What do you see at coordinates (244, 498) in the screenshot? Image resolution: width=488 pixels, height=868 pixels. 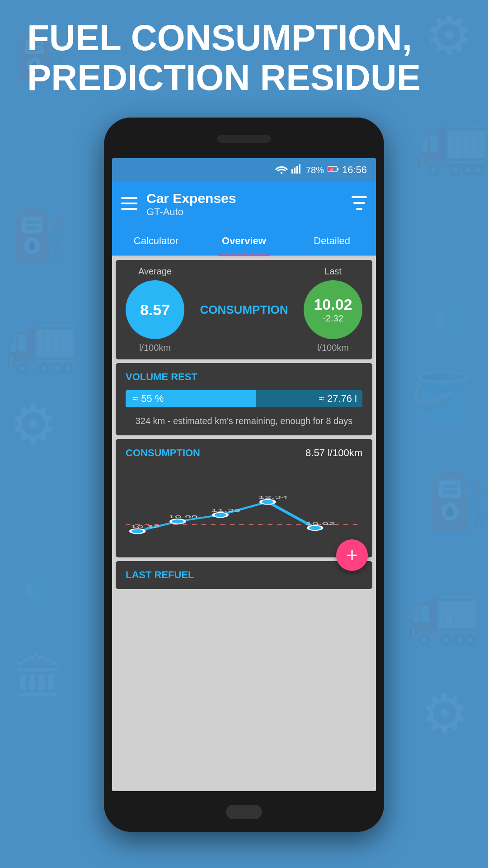 I see `consumption-graph-card: CONSUMPTION 8.57 l/100km` at bounding box center [244, 498].